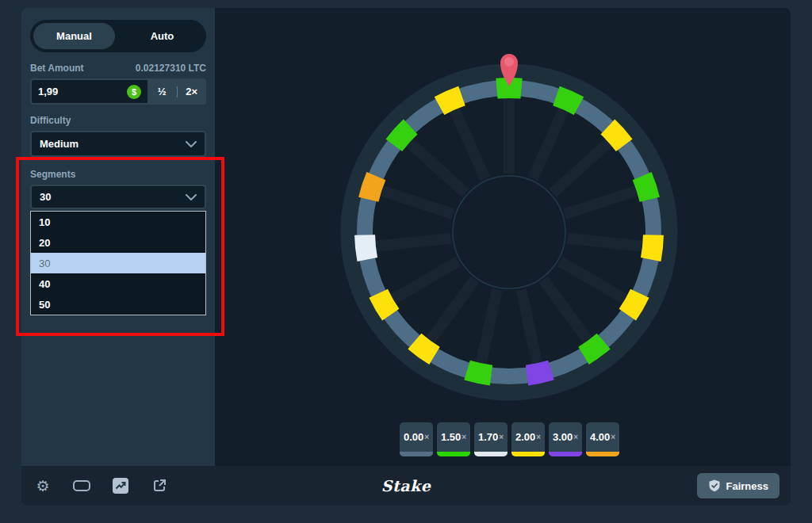  Describe the element at coordinates (373, 188) in the screenshot. I see `wheel-segment-4.00` at that location.